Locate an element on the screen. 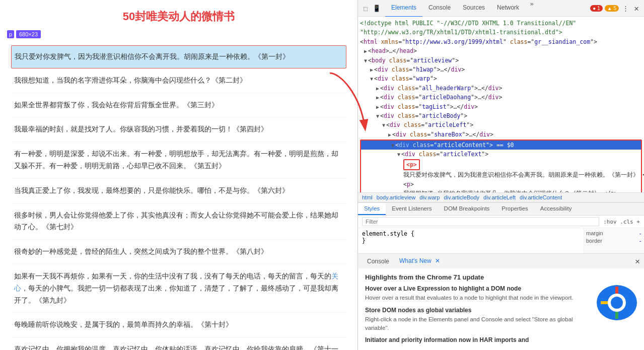  dimensions-badge: 680×23 is located at coordinates (28, 34).